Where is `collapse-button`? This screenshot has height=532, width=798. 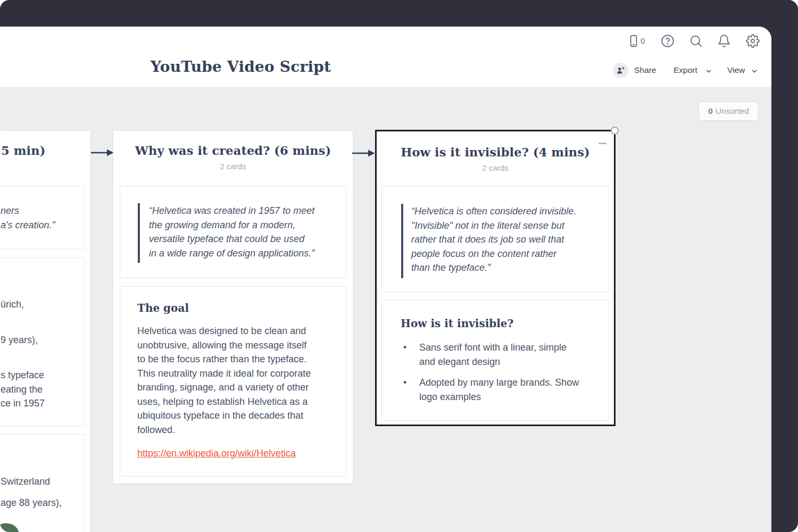
collapse-button is located at coordinates (602, 144).